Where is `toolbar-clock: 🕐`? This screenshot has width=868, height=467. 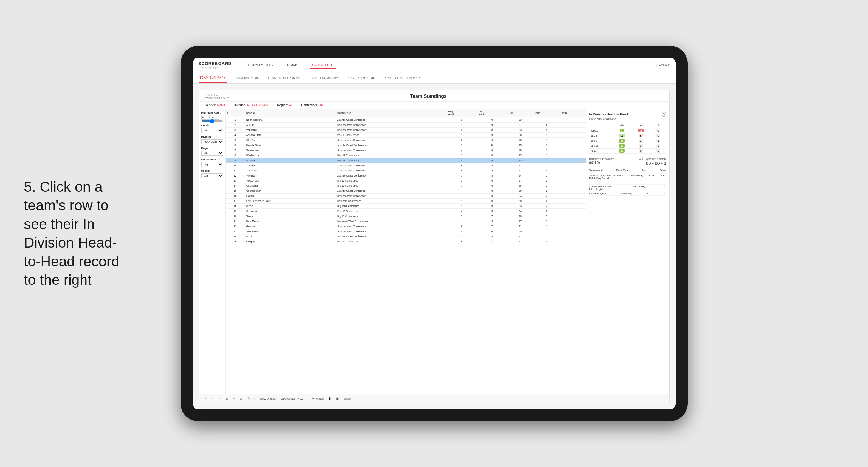 toolbar-clock: 🕐 is located at coordinates (248, 399).